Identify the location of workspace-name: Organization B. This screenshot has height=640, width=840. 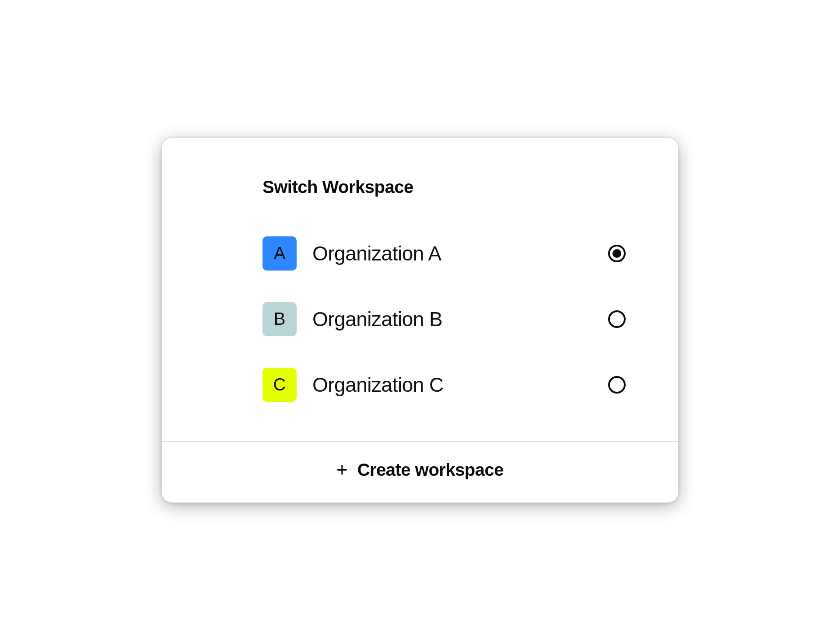
(460, 319).